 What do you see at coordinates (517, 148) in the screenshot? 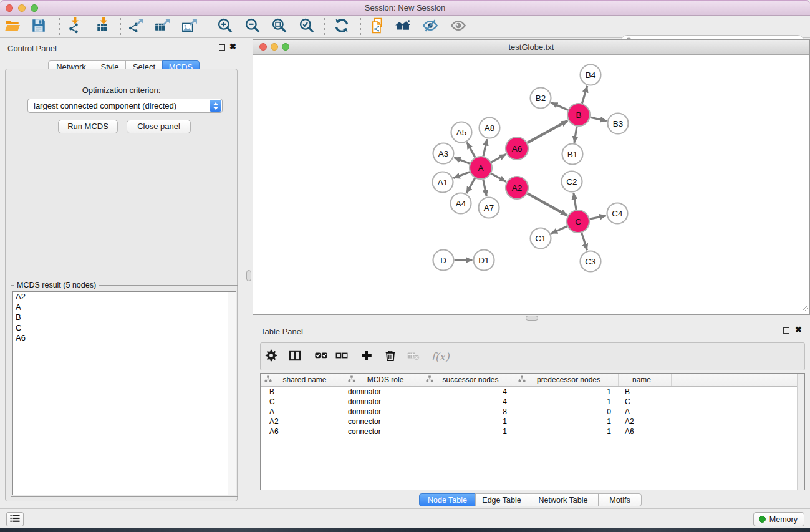
I see `graph-node-A6: A6` at bounding box center [517, 148].